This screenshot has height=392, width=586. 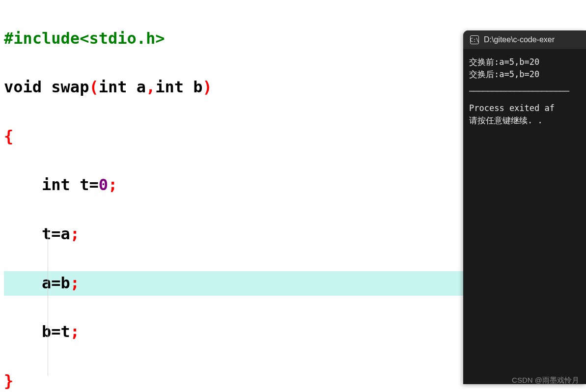 I want to click on preprocessor: #include, so click(x=42, y=38).